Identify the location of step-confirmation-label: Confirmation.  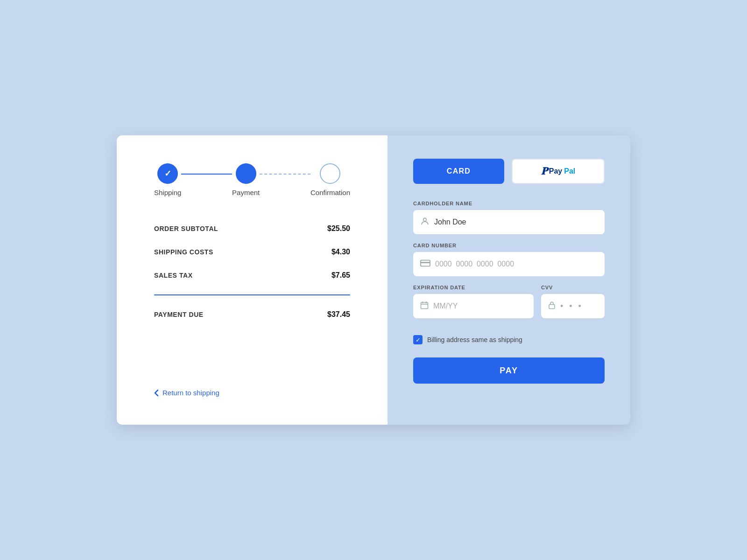
(331, 192).